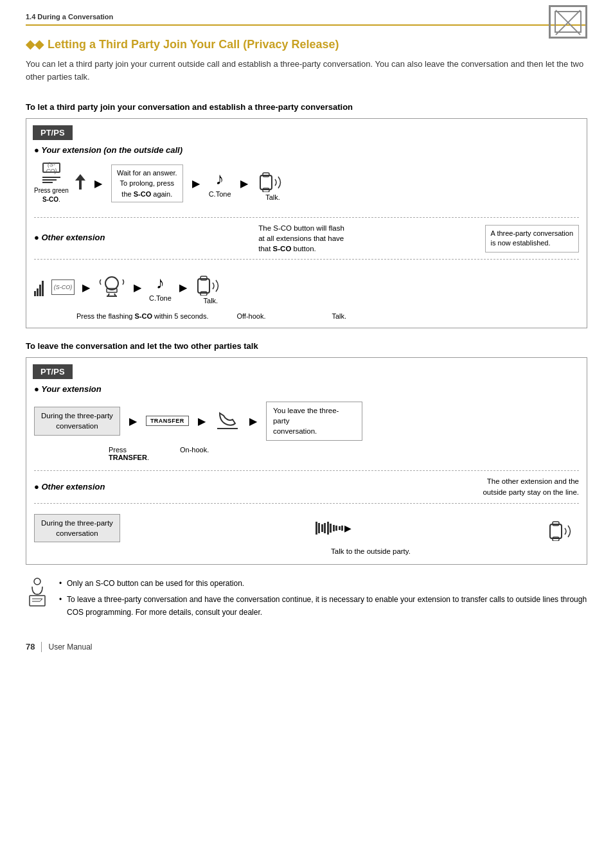  I want to click on page-footer: 78 User Manual, so click(306, 647).